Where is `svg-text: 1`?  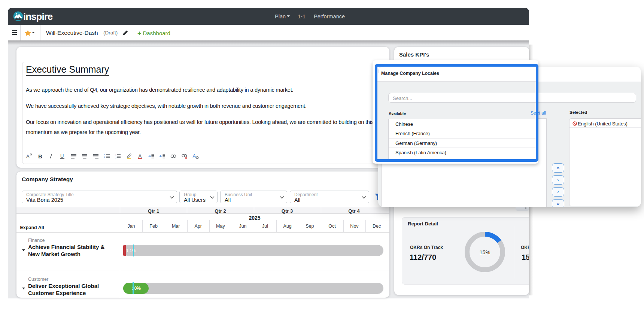 svg-text: 1 is located at coordinates (116, 155).